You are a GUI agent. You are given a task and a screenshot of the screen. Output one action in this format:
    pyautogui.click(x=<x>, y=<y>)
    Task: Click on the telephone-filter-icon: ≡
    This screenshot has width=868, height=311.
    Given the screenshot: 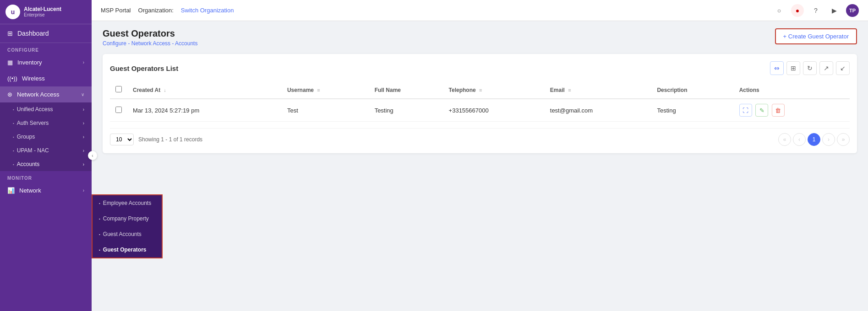 What is the action you would take?
    pyautogui.click(x=480, y=90)
    